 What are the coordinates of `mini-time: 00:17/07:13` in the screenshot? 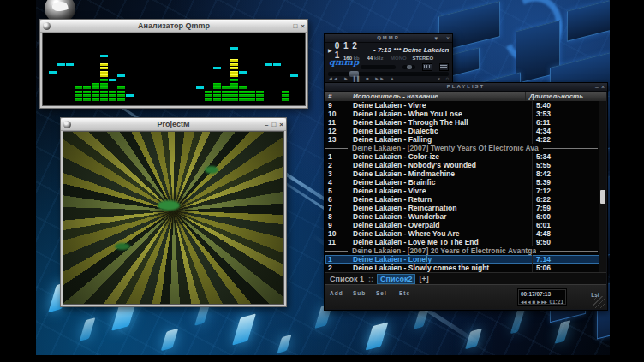 It's located at (542, 294).